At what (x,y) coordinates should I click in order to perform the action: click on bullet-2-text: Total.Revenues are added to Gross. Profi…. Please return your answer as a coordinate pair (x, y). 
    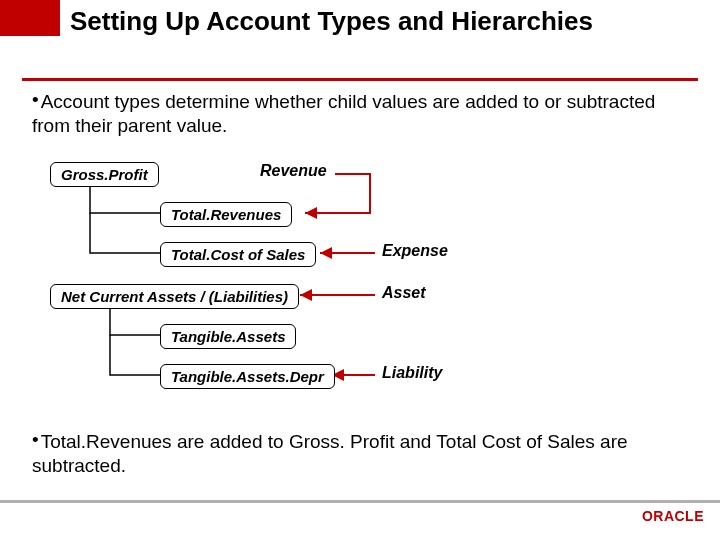
    Looking at the image, I should click on (330, 454).